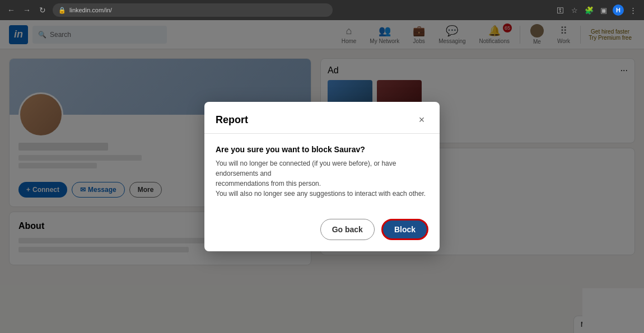 The image size is (644, 333). Describe the element at coordinates (347, 229) in the screenshot. I see `go-back-label: Go back` at that location.